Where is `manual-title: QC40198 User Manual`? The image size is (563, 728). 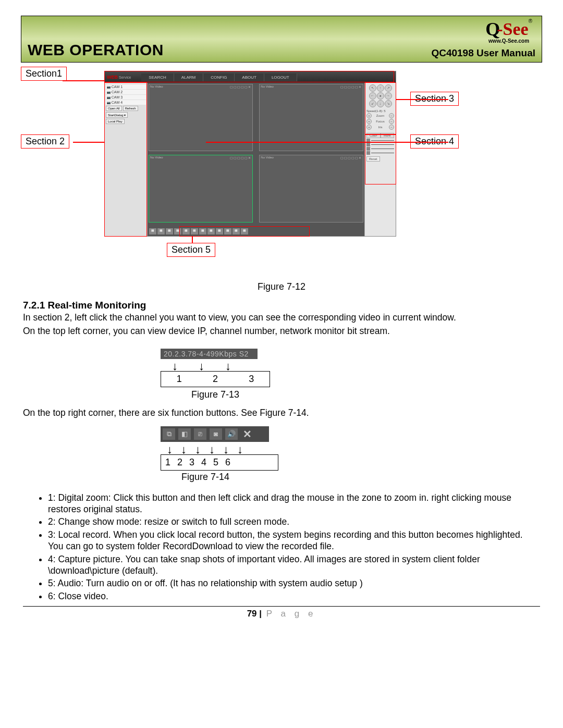 manual-title: QC40198 User Manual is located at coordinates (483, 53).